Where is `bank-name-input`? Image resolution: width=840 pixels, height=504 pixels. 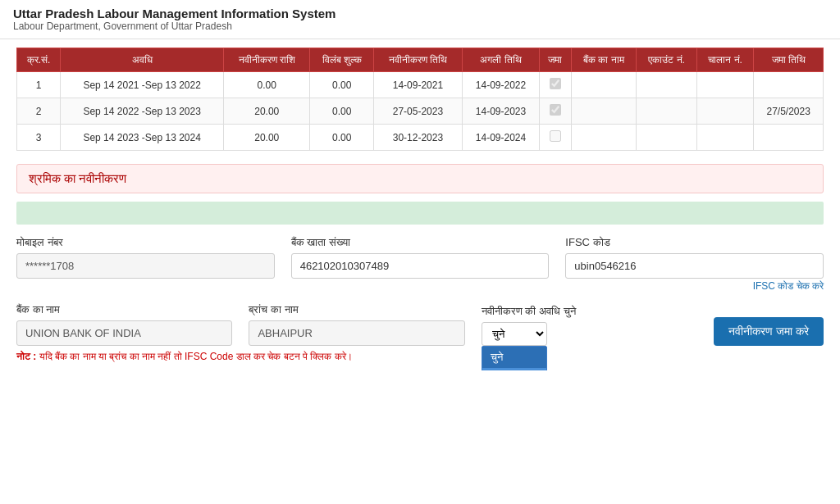
bank-name-input is located at coordinates (125, 333).